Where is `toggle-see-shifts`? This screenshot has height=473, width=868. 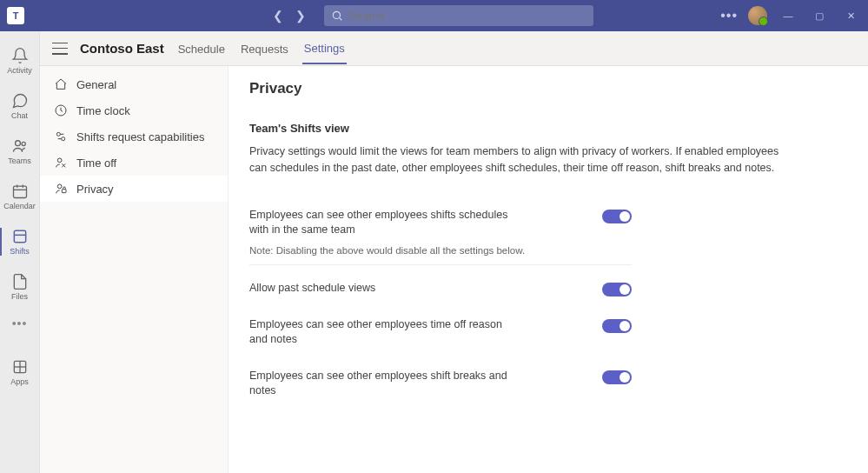 toggle-see-shifts is located at coordinates (617, 217).